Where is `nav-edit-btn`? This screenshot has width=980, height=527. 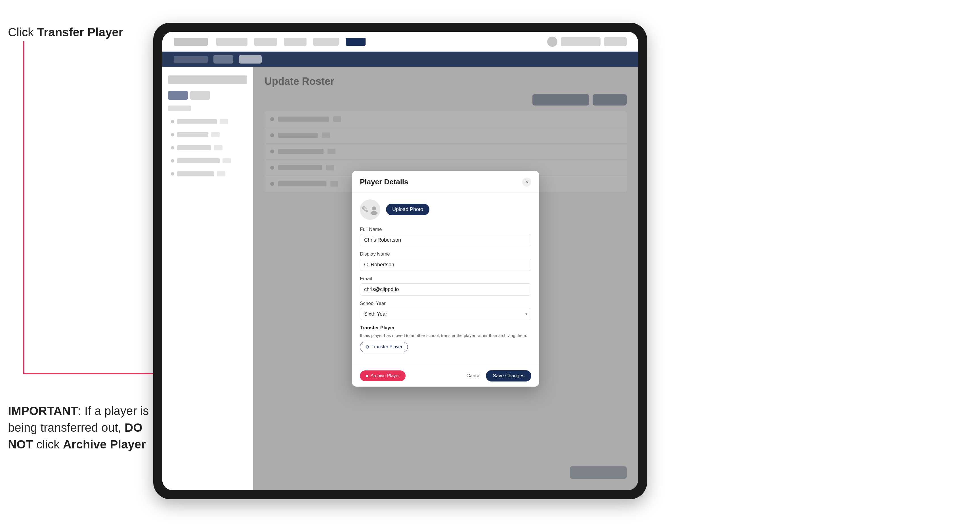 nav-edit-btn is located at coordinates (616, 42).